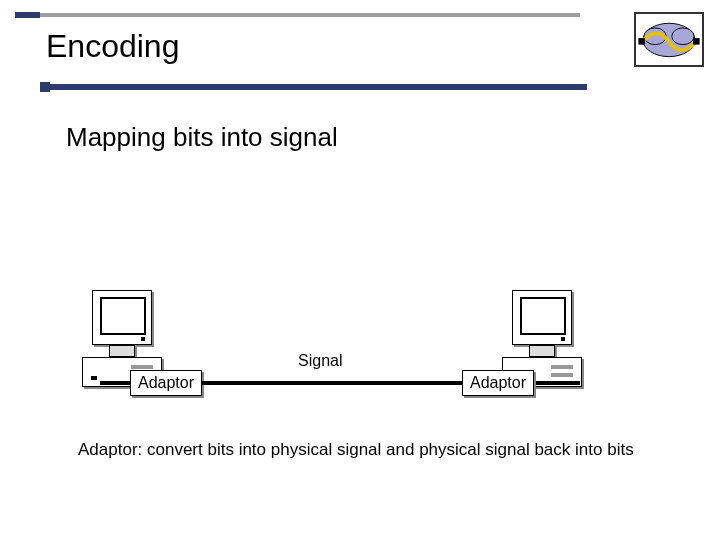  Describe the element at coordinates (45, 87) in the screenshot. I see `mid-rule-marker` at that location.